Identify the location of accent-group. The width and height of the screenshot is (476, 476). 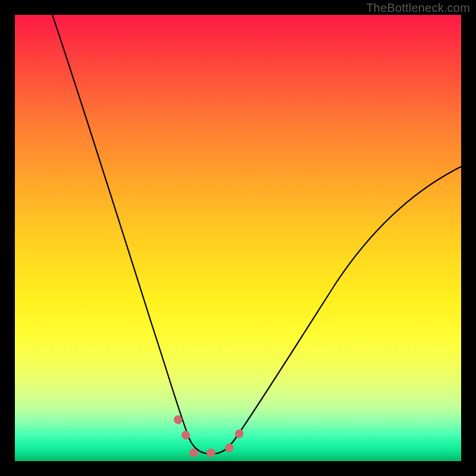
(209, 436).